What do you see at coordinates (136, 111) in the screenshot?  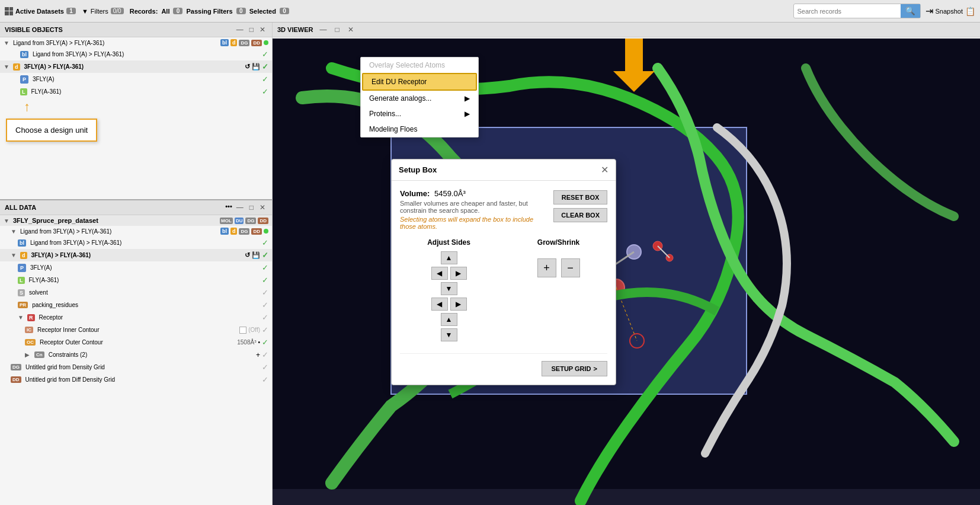 I see `visible-objects-panel: VISIBLE OBJECTS — □ ✕ ▼ Ligand from 3FLY…` at bounding box center [136, 111].